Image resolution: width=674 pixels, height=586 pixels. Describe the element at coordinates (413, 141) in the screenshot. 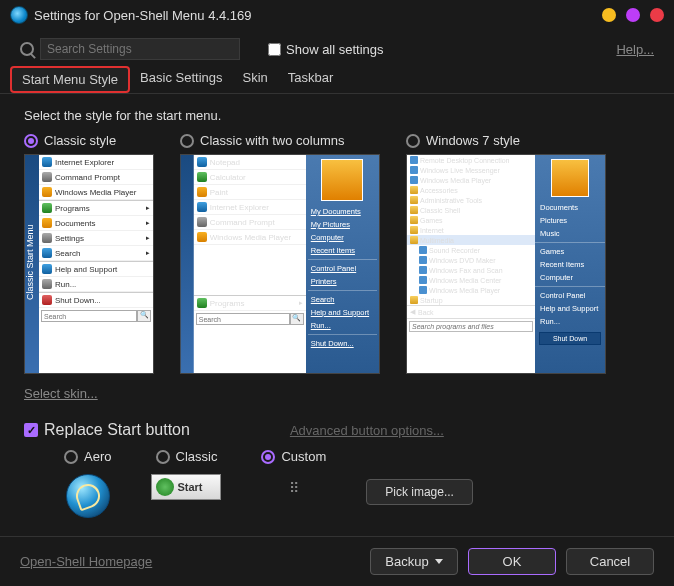

I see `radio-windows7` at that location.